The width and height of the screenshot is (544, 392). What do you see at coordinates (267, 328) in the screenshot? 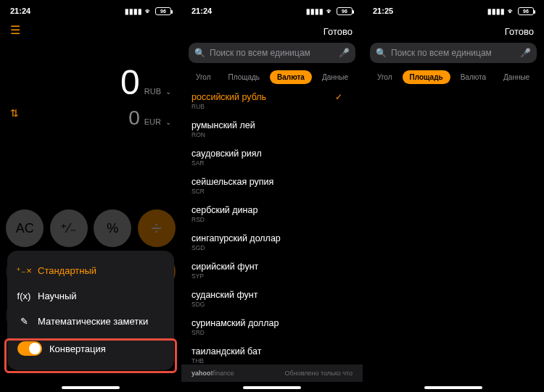
I see `list-item: суринамский долларSRD` at bounding box center [267, 328].